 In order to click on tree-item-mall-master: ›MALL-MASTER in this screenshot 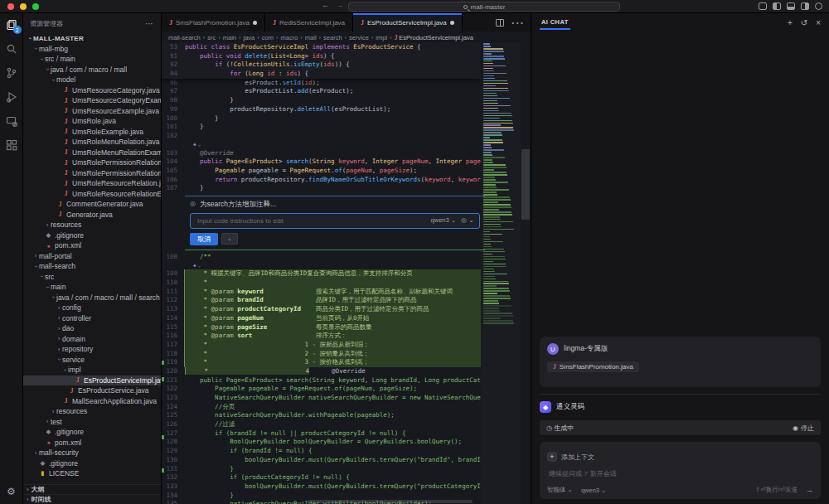, I will do `click(92, 38)`.